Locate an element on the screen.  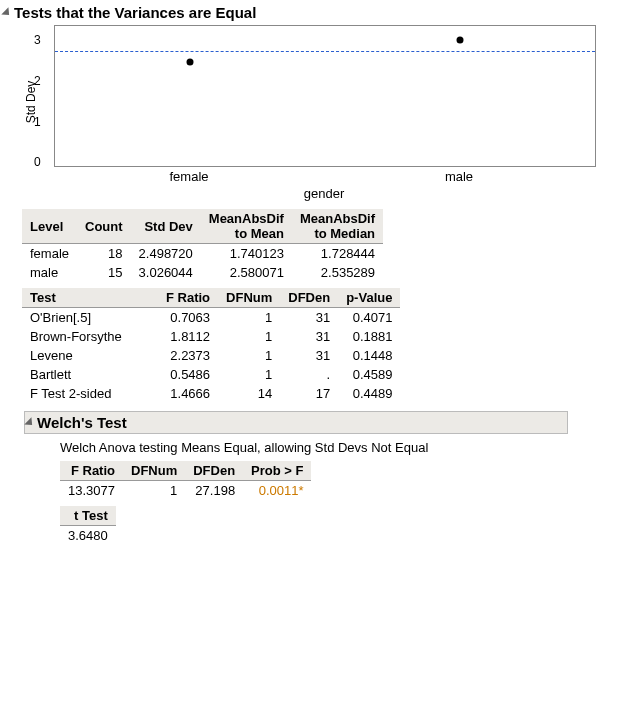
col-ttest: t Test is located at coordinates (88, 516).